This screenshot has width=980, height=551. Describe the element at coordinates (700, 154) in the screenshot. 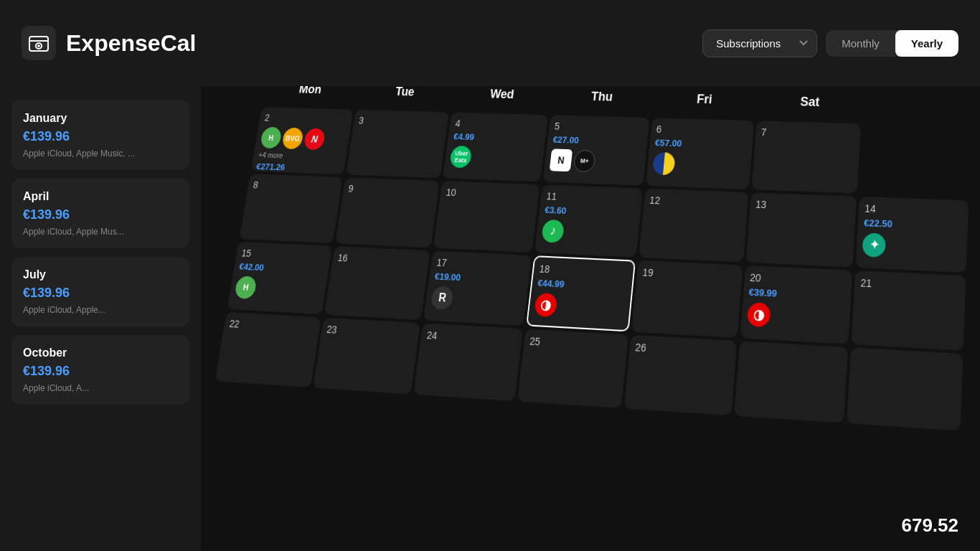

I see `cal-cell-6: 6 €57.00` at that location.